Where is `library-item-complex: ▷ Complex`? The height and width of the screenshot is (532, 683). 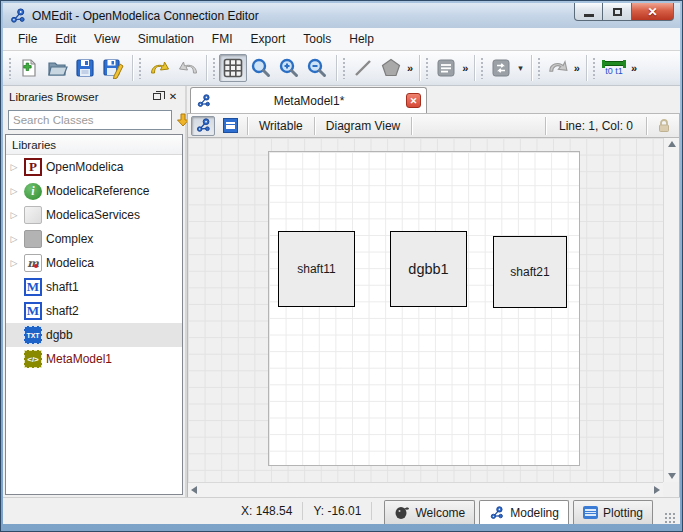
library-item-complex: ▷ Complex is located at coordinates (94, 239).